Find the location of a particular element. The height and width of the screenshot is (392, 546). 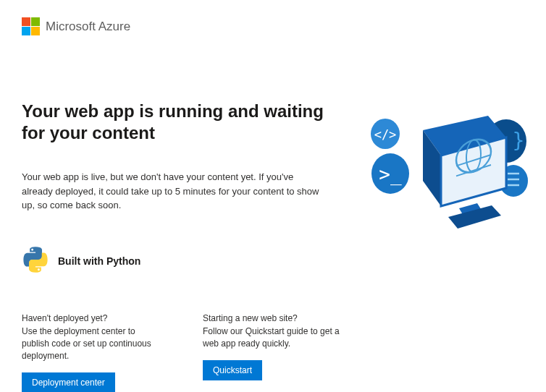

microsoft-logo-icon is located at coordinates (30, 26).